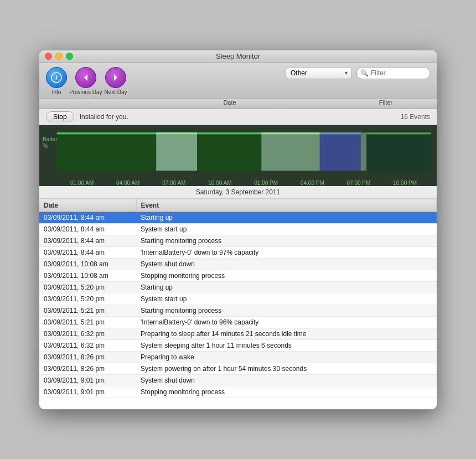 This screenshot has height=459, width=476. Describe the element at coordinates (238, 310) in the screenshot. I see `table-row: 03/09/2011, 5:21 pmStarting monitoring p…` at that location.